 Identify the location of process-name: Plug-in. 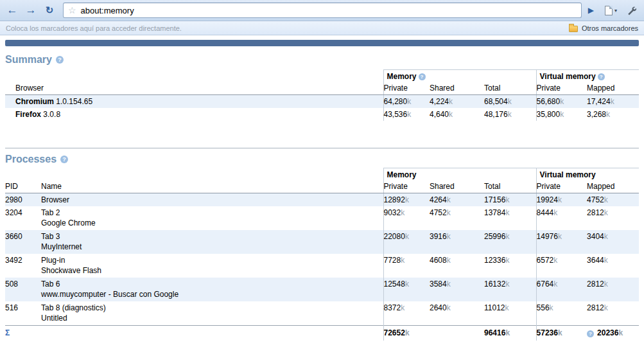
(212, 260).